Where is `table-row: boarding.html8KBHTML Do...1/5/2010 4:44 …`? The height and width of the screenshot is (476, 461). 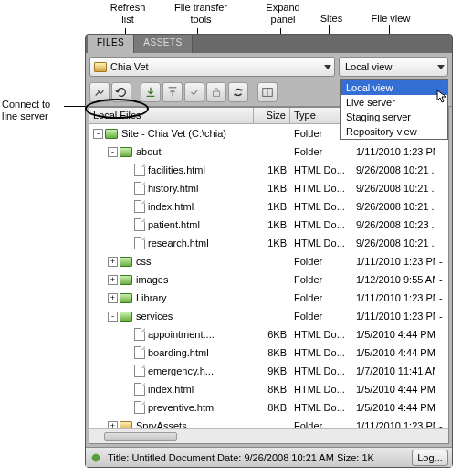
table-row: boarding.html8KBHTML Do...1/5/2010 4:44 … is located at coordinates (268, 353).